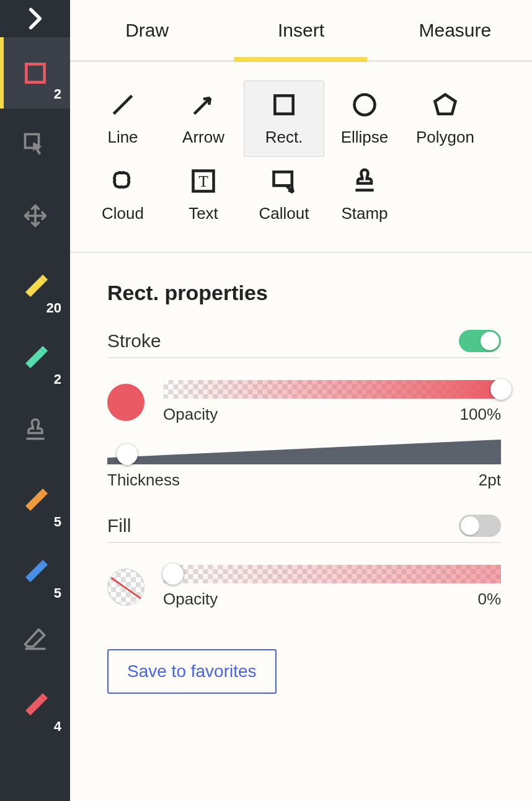 The height and width of the screenshot is (801, 532). What do you see at coordinates (203, 105) in the screenshot?
I see `arrow-icon` at bounding box center [203, 105].